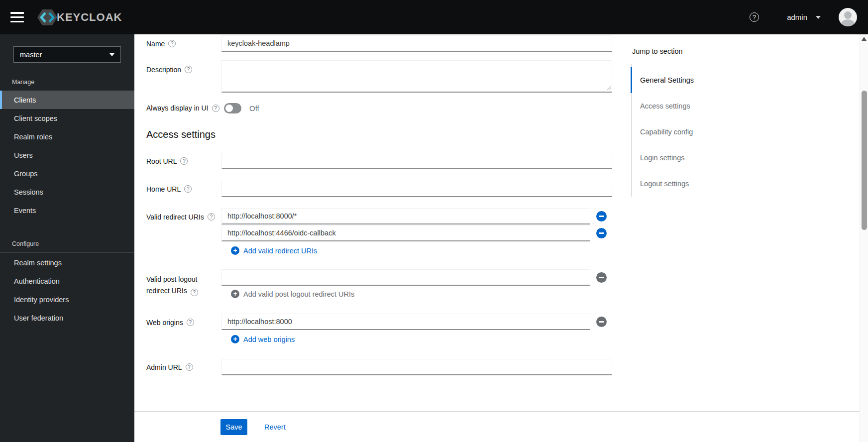 The width and height of the screenshot is (868, 442). I want to click on home-url-label: Home URL, so click(163, 189).